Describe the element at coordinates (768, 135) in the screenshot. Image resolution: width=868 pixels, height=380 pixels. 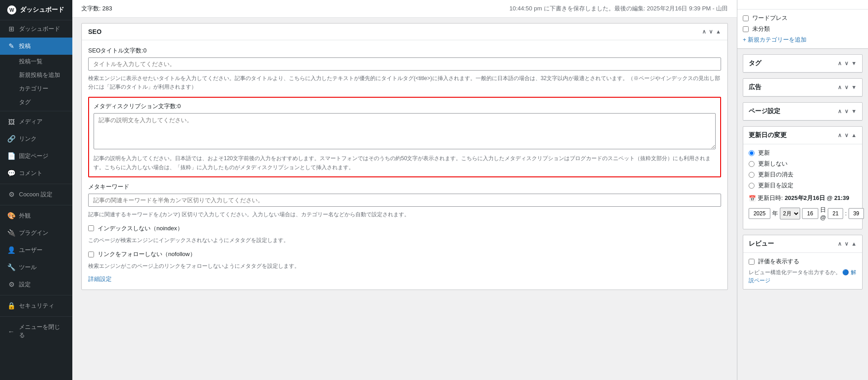
I see `update-date-title: 更新日の変更` at that location.